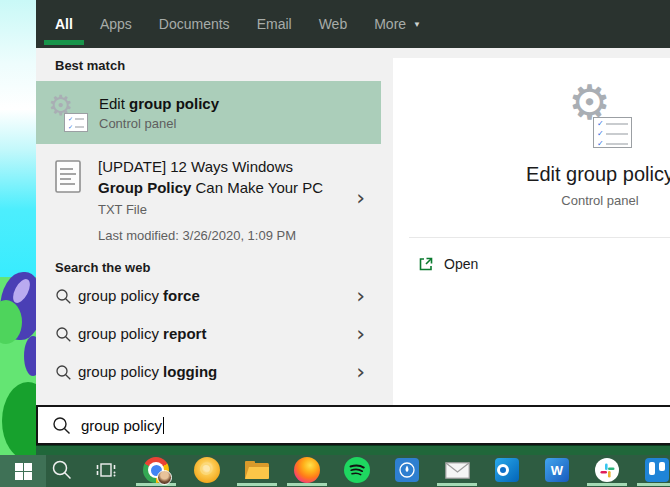 The width and height of the screenshot is (670, 487). Describe the element at coordinates (448, 264) in the screenshot. I see `open-action: Open` at that location.